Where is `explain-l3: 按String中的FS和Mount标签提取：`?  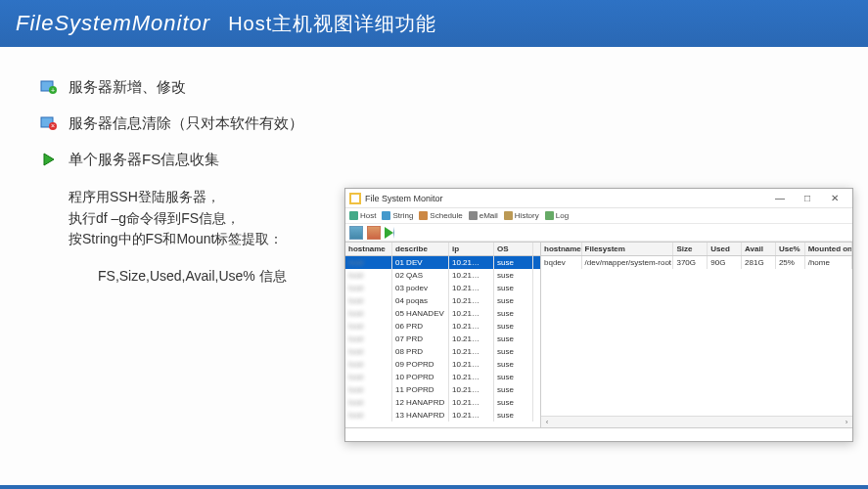 explain-l3: 按String中的FS和Mount标签提取： is located at coordinates (206, 240).